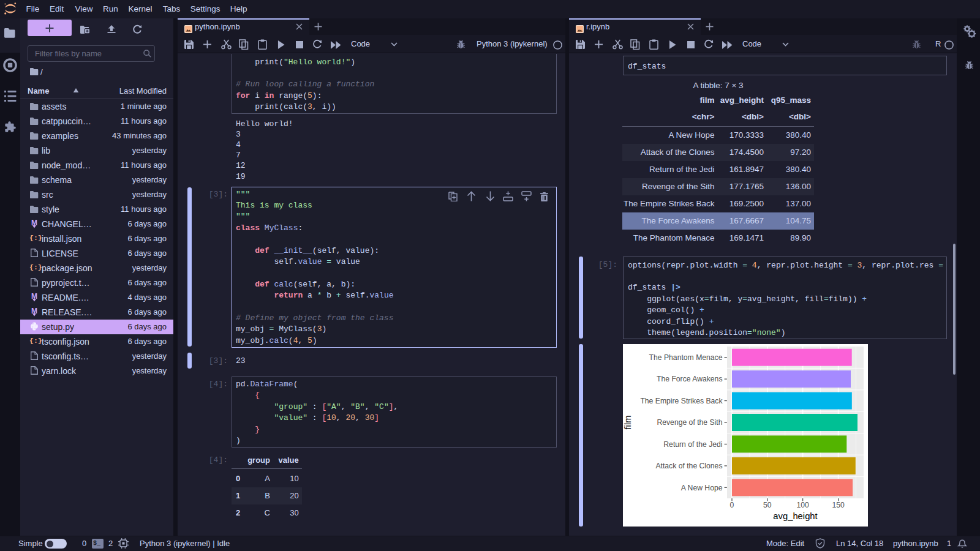 The image size is (980, 551). Describe the element at coordinates (690, 422) in the screenshot. I see `svg-text: Revenge of the Sith` at that location.